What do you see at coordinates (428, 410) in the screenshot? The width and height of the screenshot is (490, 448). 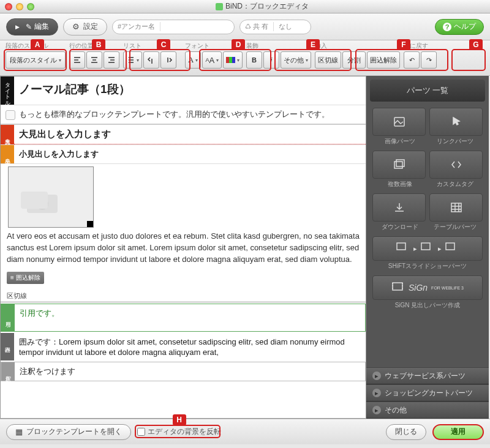 I see `accordion-other: その他` at bounding box center [428, 410].